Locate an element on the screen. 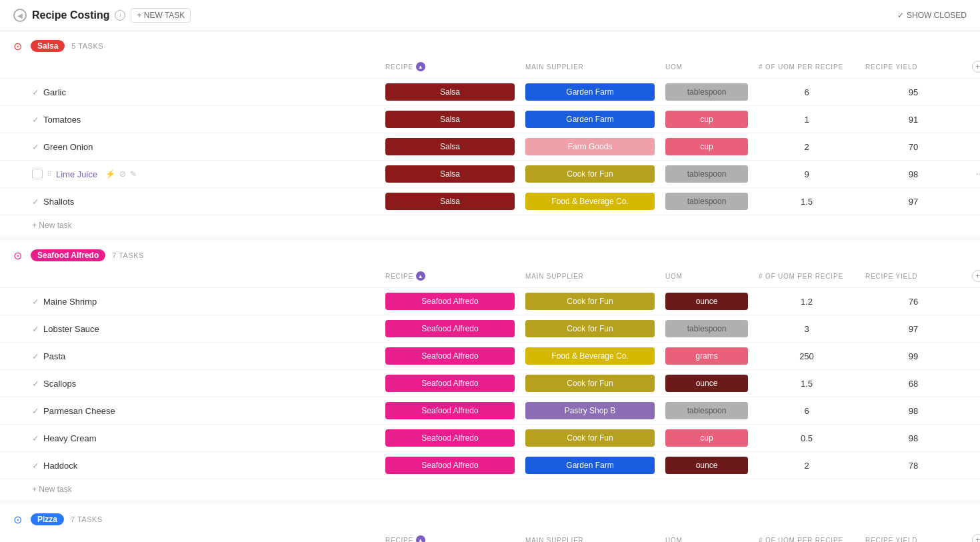 This screenshot has height=542, width=980. uom-badge: grams is located at coordinates (707, 356).